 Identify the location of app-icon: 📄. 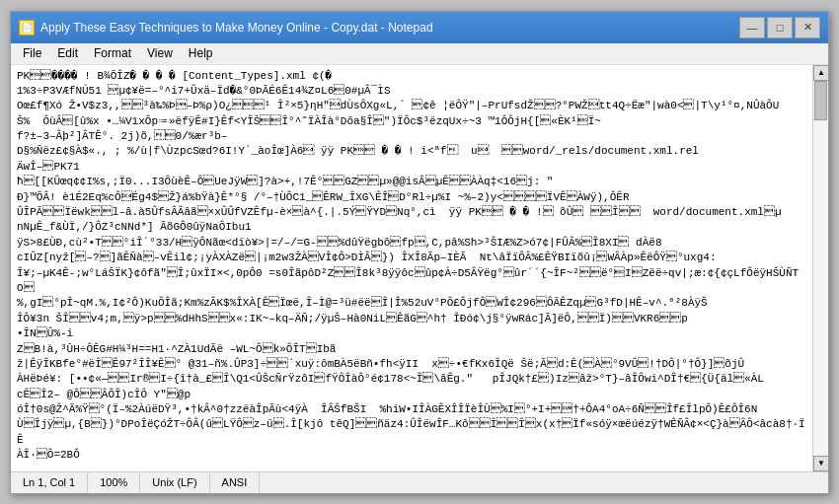
(27, 28).